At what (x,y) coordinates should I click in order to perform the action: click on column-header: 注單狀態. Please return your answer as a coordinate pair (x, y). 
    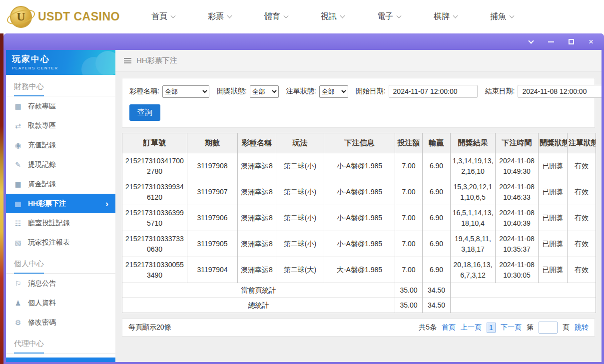
    Looking at the image, I should click on (582, 143).